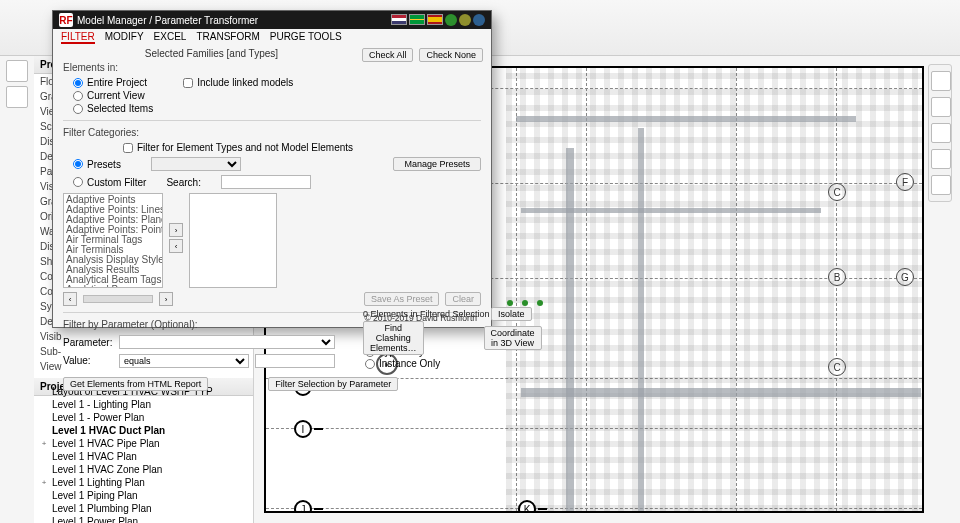 This screenshot has height=523, width=960. What do you see at coordinates (124, 38) in the screenshot?
I see `tab-modify: MODIFY` at bounding box center [124, 38].